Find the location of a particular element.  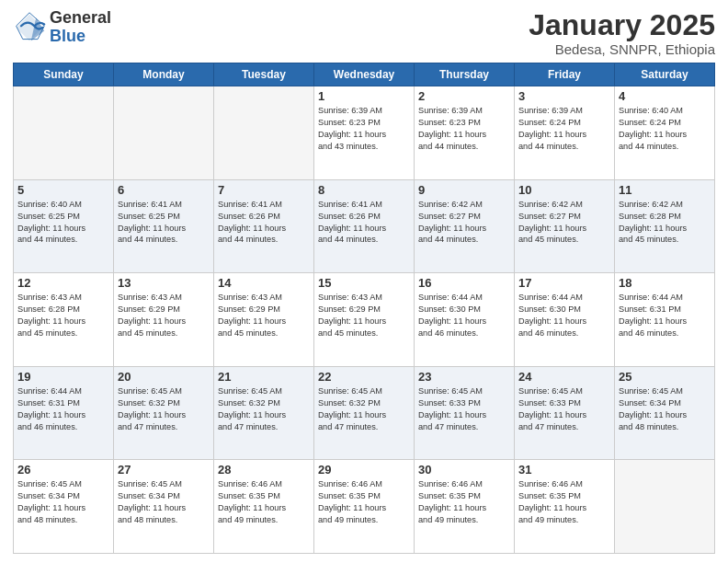

day-info: Sunrise: 6:41 AMSunset: 6:25 PMDaylight:… is located at coordinates (164, 223).